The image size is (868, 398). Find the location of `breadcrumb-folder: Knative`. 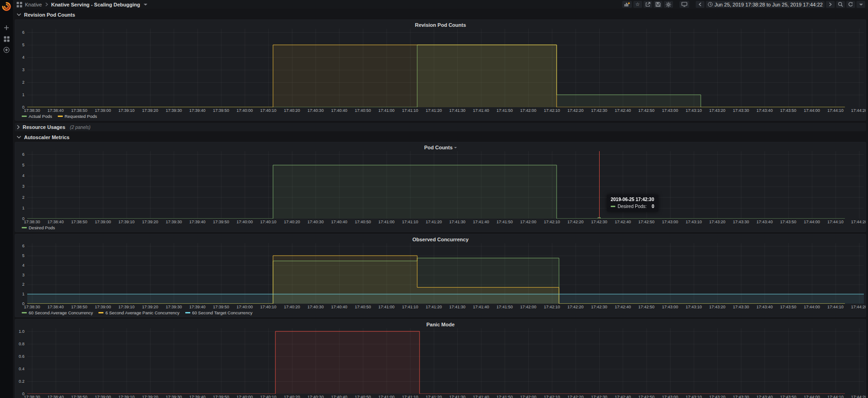

breadcrumb-folder: Knative is located at coordinates (33, 5).